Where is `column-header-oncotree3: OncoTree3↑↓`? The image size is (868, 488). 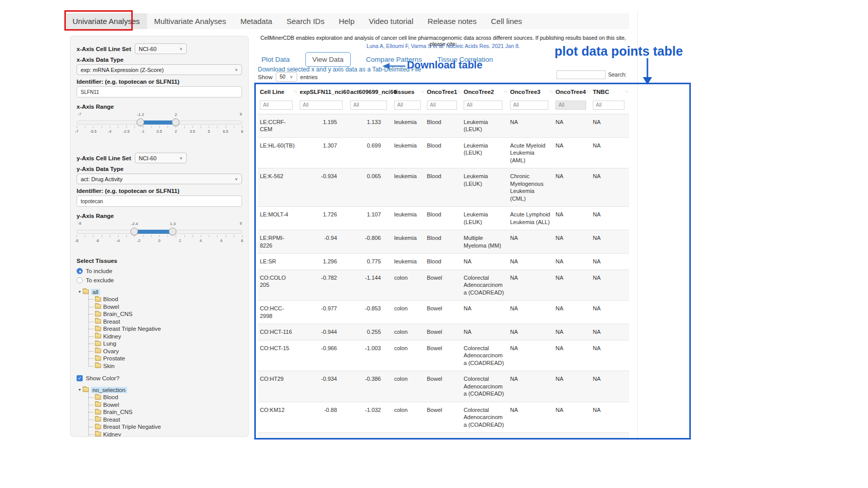 column-header-oncotree3: OncoTree3↑↓ is located at coordinates (531, 92).